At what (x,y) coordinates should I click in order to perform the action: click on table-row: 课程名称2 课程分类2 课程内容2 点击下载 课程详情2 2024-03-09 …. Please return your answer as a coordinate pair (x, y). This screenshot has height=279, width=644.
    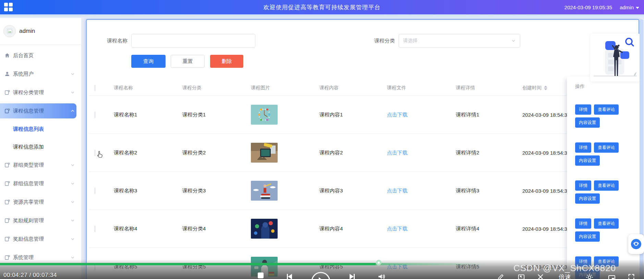
    Looking at the image, I should click on (344, 153).